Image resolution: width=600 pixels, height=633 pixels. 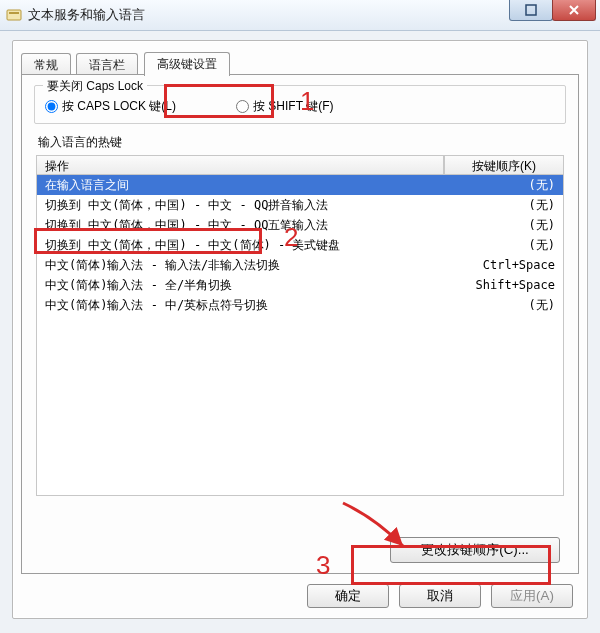 What do you see at coordinates (300, 265) in the screenshot?
I see `hotkey-row: 中文(简体)输入法 - 输入法/非输入法切换Ctrl+Space` at bounding box center [300, 265].